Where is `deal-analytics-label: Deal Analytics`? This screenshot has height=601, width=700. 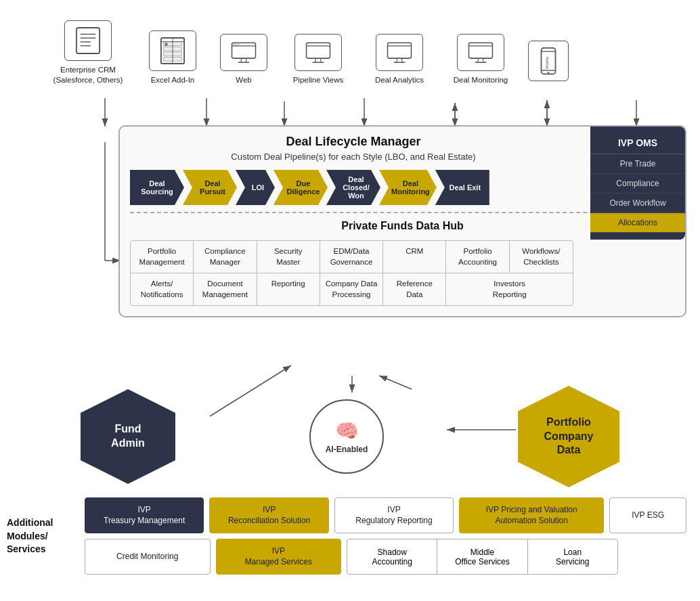
deal-analytics-label: Deal Analytics is located at coordinates (399, 80).